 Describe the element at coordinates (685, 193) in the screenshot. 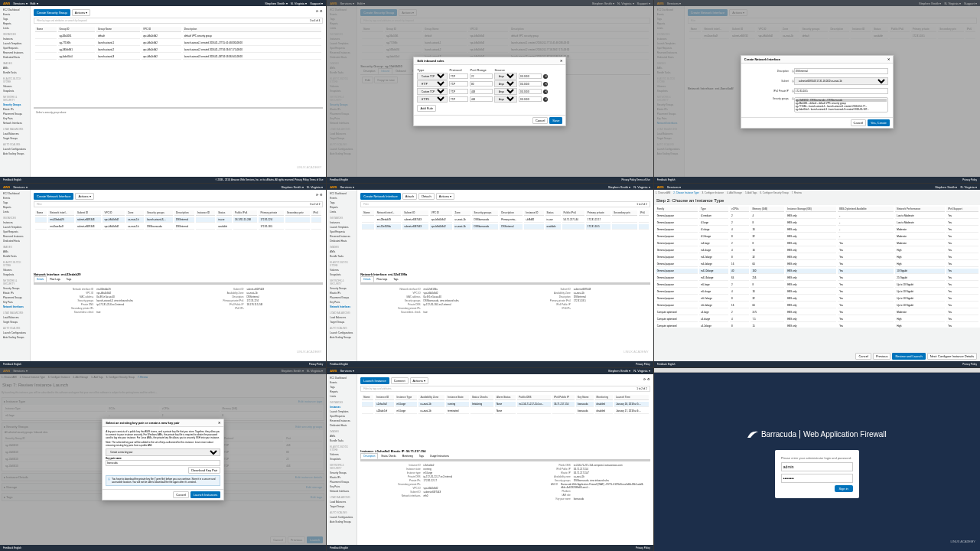

I see `breadcrumb-step: 2. Choose Instance Type` at that location.